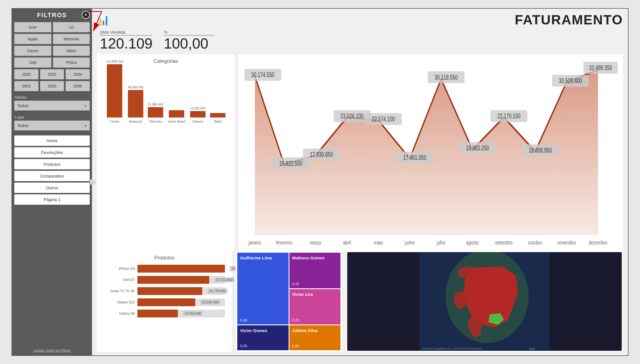  Describe the element at coordinates (532, 349) in the screenshot. I see `svg-text: Terms` at that location.